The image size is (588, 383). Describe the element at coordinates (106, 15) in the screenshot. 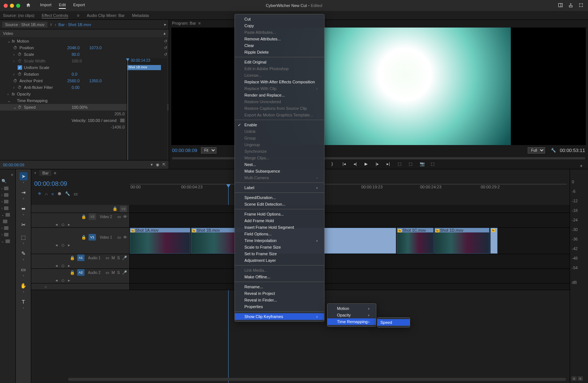

I see `audio-mixer-tab: Audio Clip Mixer: Bar` at that location.